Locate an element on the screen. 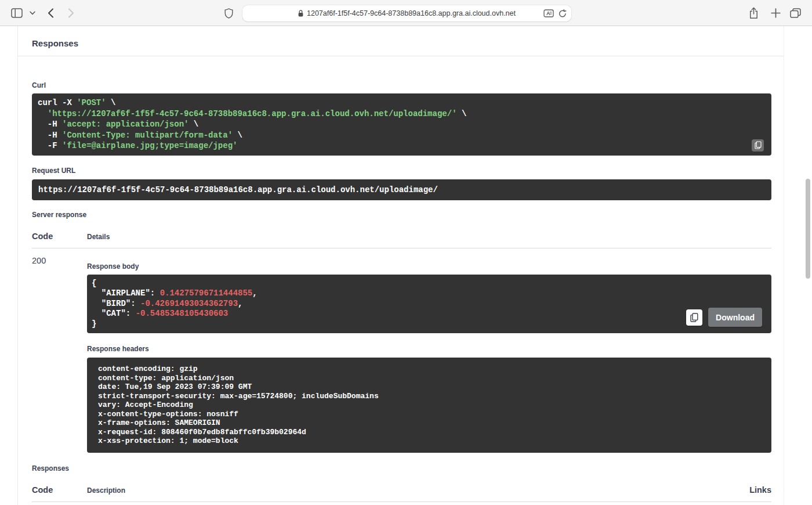 The height and width of the screenshot is (505, 812). description-column-header: Description is located at coordinates (418, 490).